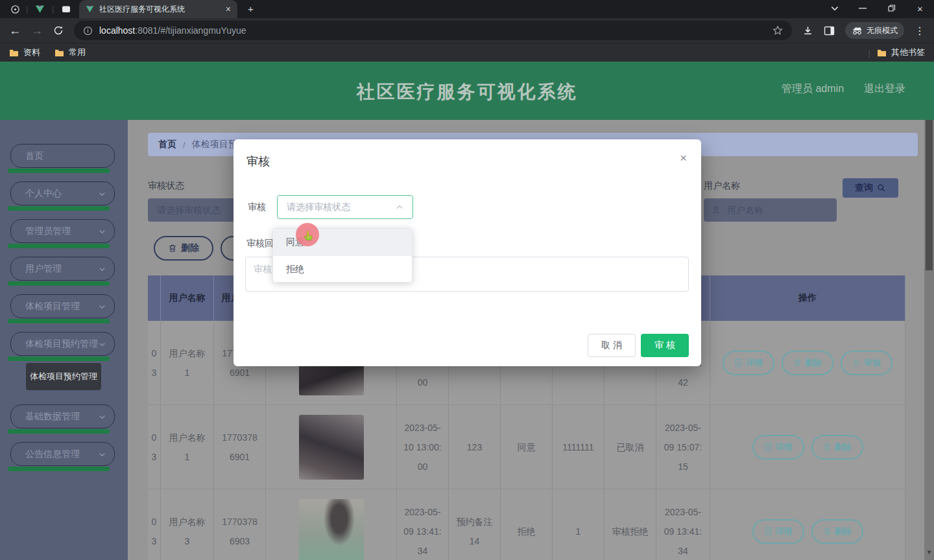 The height and width of the screenshot is (560, 934). What do you see at coordinates (173, 30) in the screenshot?
I see `url-text: localhost:8081/#/tijianxiangmuYuyue` at bounding box center [173, 30].